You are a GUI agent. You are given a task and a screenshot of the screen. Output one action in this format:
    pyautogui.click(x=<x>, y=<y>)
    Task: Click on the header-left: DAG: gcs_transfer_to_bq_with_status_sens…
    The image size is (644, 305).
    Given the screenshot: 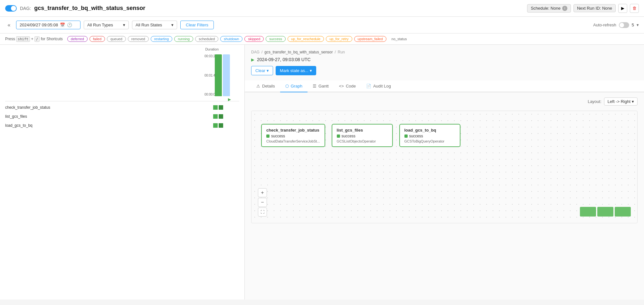 What is the action you would take?
    pyautogui.click(x=75, y=8)
    